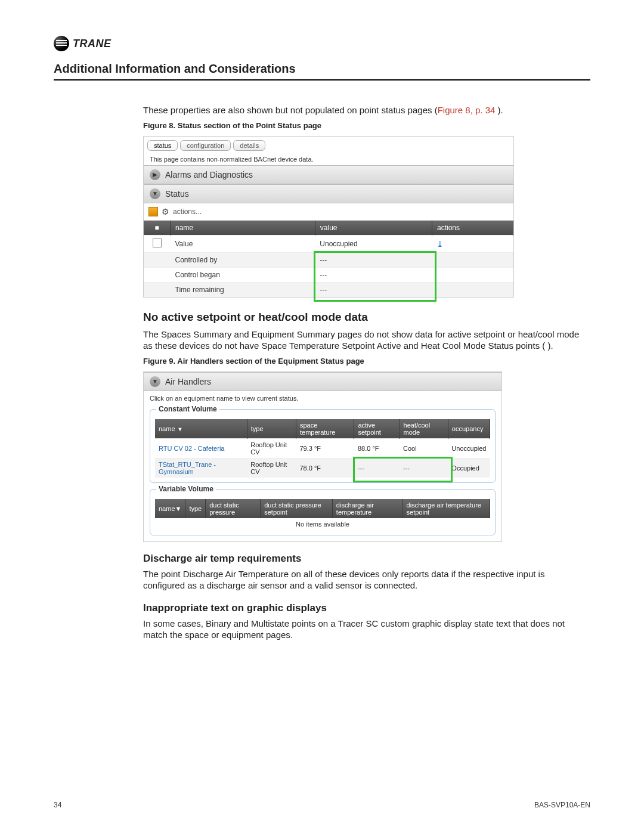  I want to click on alarms-diagnostics-bar: ▶ Alarms and Diagnostics, so click(329, 175).